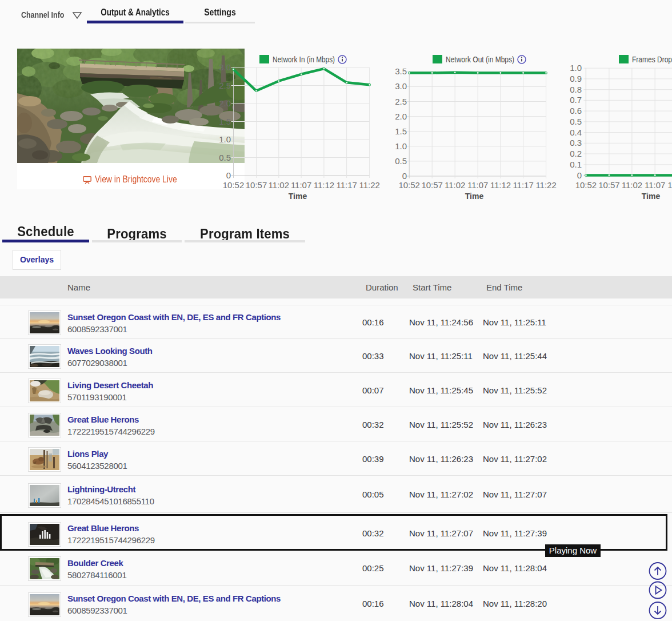  I want to click on svg-text: Network In (in Mbps), so click(304, 59).